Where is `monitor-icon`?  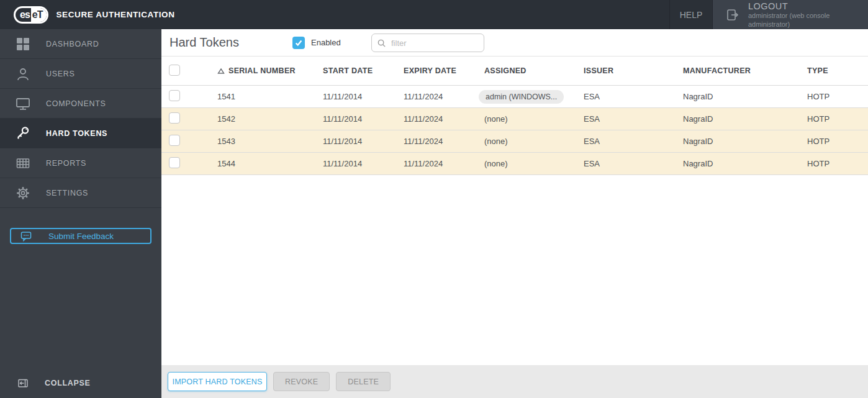
monitor-icon is located at coordinates (23, 104).